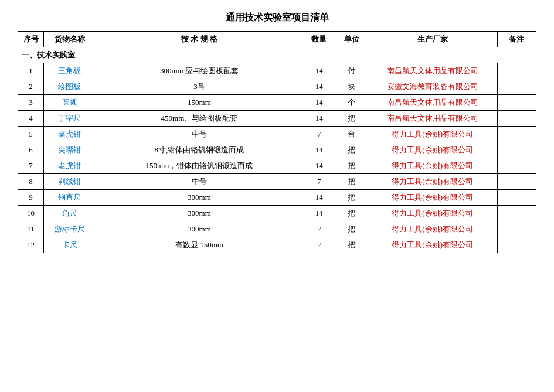  Describe the element at coordinates (277, 166) in the screenshot. I see `table-row: 7老虎钳150mm，钳体由铬钒钢锻造而成14把得力工具(余姚)有限公司` at that location.